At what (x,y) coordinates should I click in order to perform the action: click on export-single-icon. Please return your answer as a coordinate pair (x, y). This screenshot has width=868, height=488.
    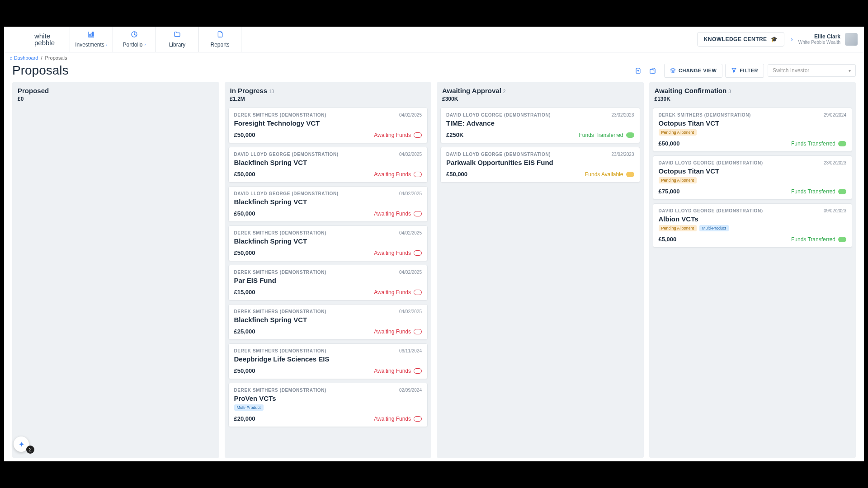
    Looking at the image, I should click on (638, 70).